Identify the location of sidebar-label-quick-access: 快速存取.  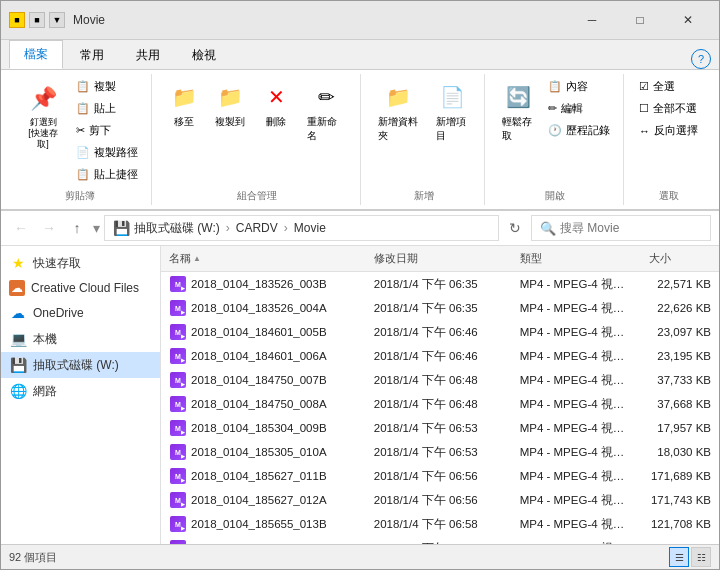
(57, 264).